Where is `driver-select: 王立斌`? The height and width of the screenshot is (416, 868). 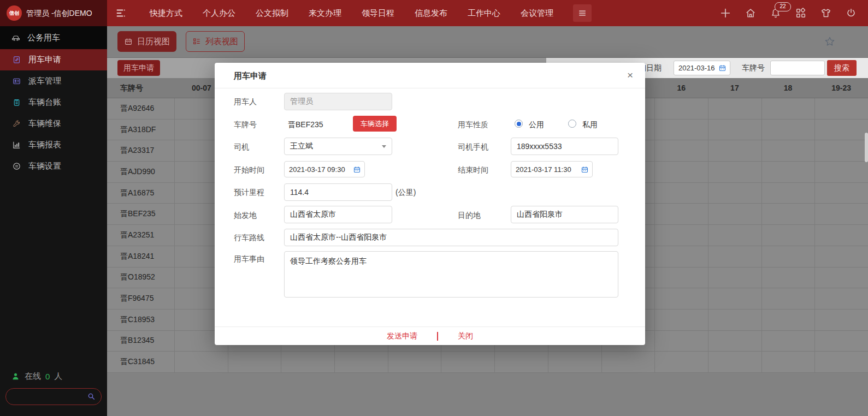
driver-select: 王立斌 is located at coordinates (338, 146).